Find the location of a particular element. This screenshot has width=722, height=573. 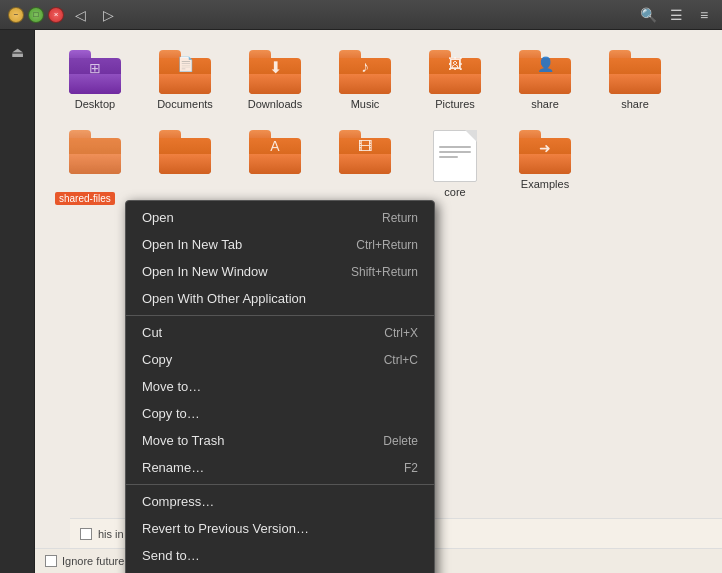

menu-item-compress: Compress… is located at coordinates (280, 502).